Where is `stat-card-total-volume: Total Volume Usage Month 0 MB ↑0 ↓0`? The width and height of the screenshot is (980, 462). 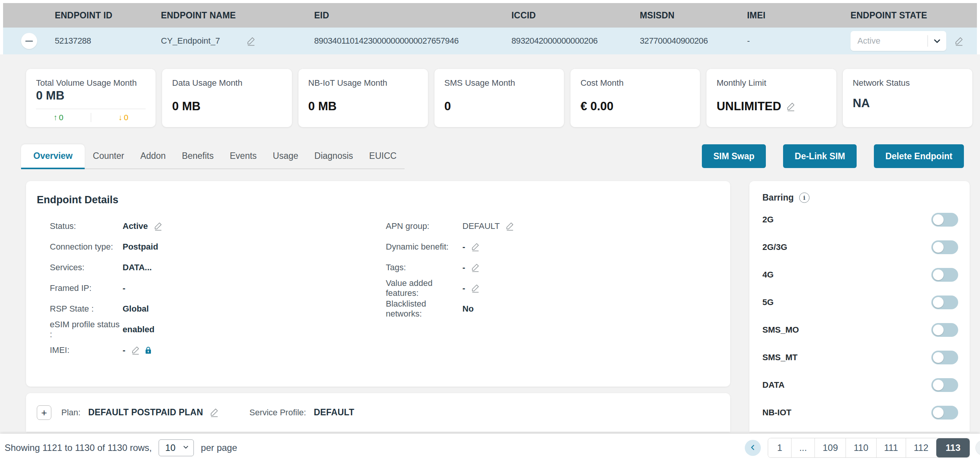
stat-card-total-volume: Total Volume Usage Month 0 MB ↑0 ↓0 is located at coordinates (91, 98).